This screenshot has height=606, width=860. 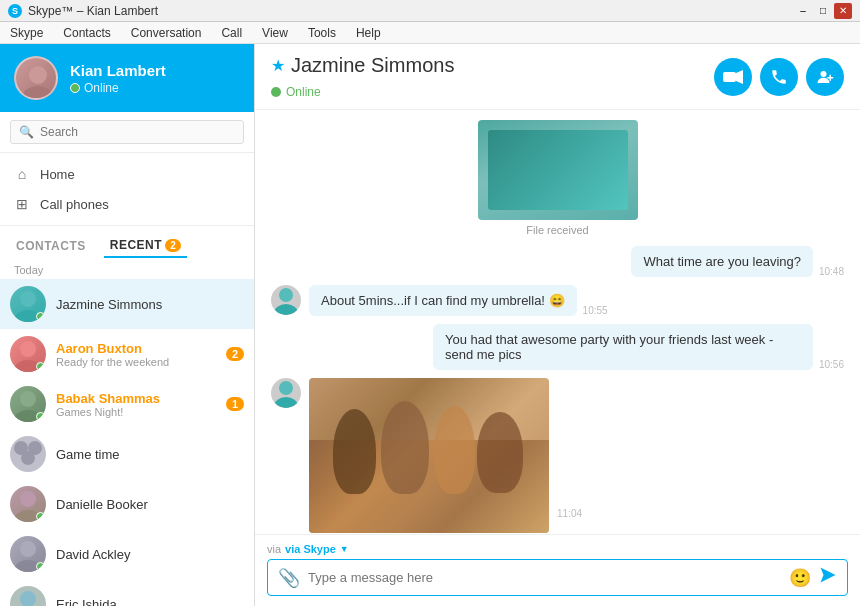 What do you see at coordinates (235, 354) in the screenshot?
I see `contact-badge: 2` at bounding box center [235, 354].